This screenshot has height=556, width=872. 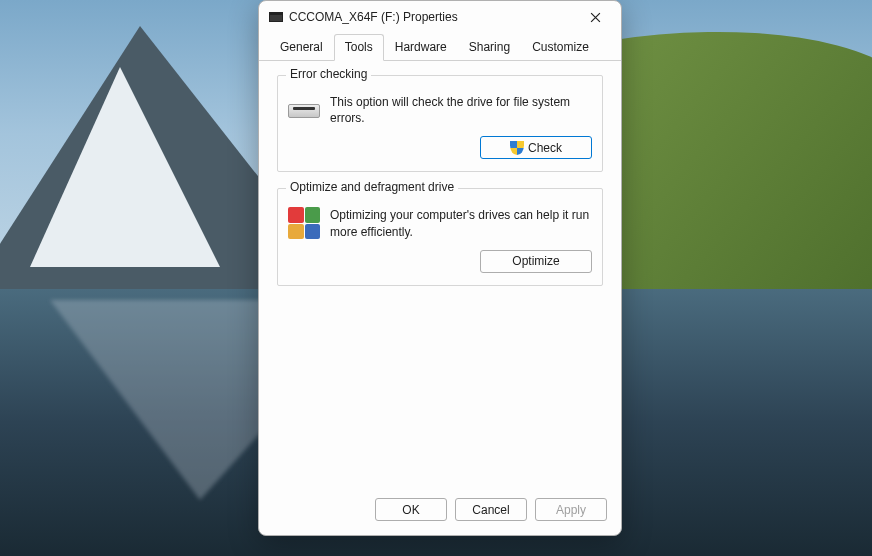 What do you see at coordinates (461, 223) in the screenshot?
I see `optimize-description: Optimizing your computer's drives can he…` at bounding box center [461, 223].